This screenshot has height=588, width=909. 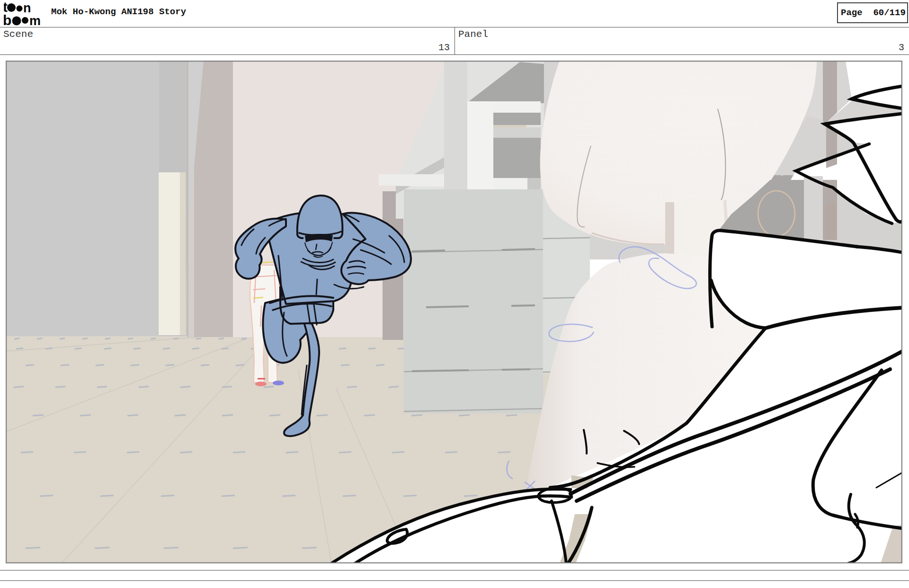 I want to click on svg-text: m, so click(x=35, y=20).